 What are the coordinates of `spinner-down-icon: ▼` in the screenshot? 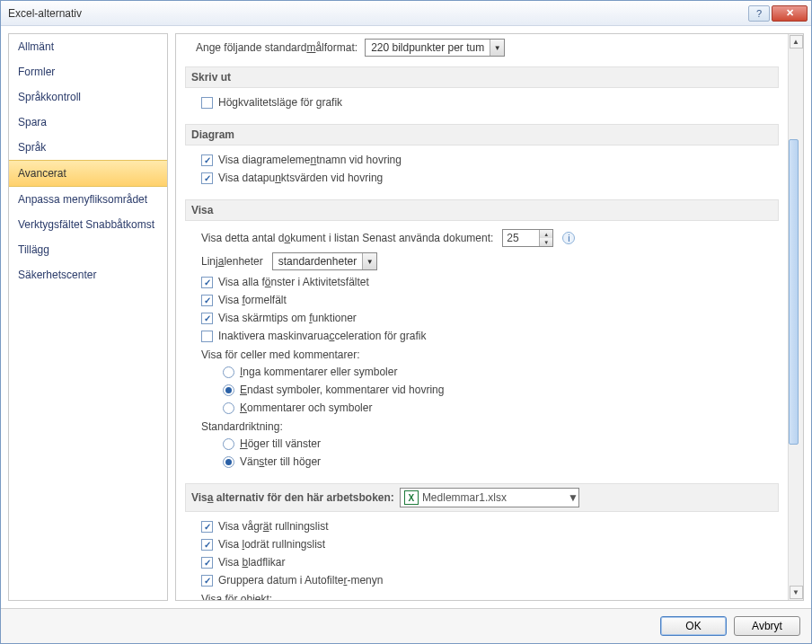 It's located at (546, 243).